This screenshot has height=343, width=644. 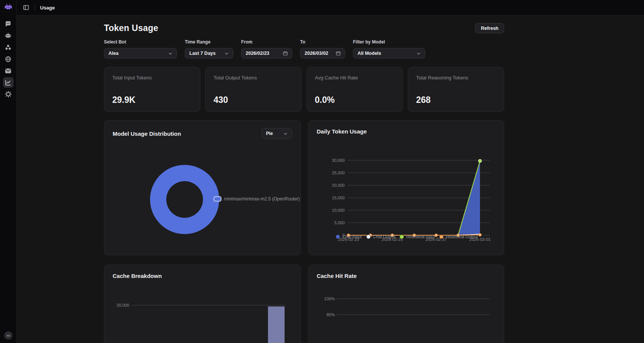 What do you see at coordinates (384, 237) in the screenshot?
I see `svg-text: Chat Output` at bounding box center [384, 237].